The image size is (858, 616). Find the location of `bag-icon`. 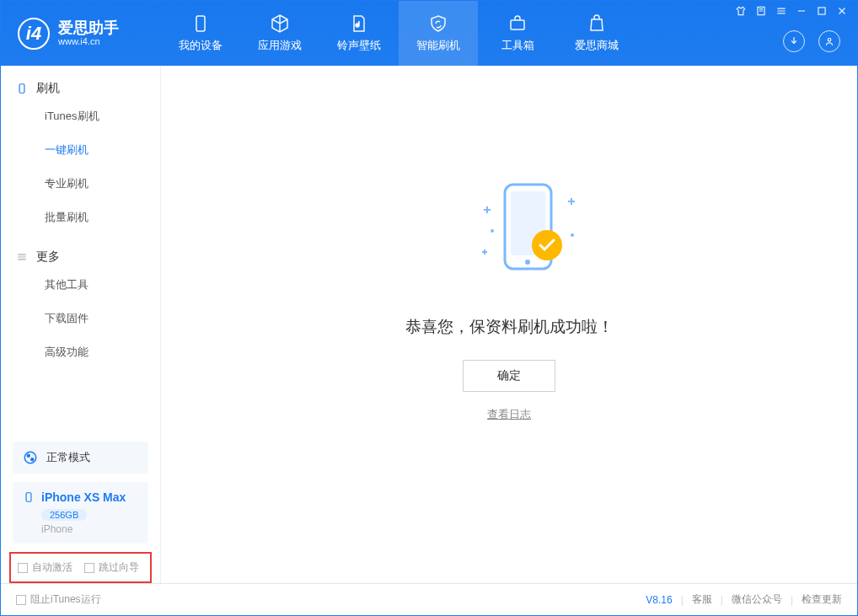

bag-icon is located at coordinates (597, 24).